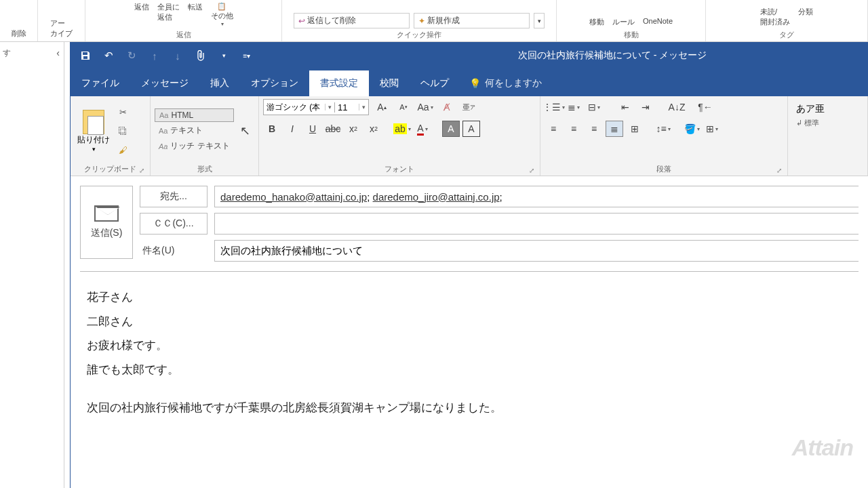  What do you see at coordinates (471, 129) in the screenshot?
I see `char-border-icon: A` at bounding box center [471, 129].